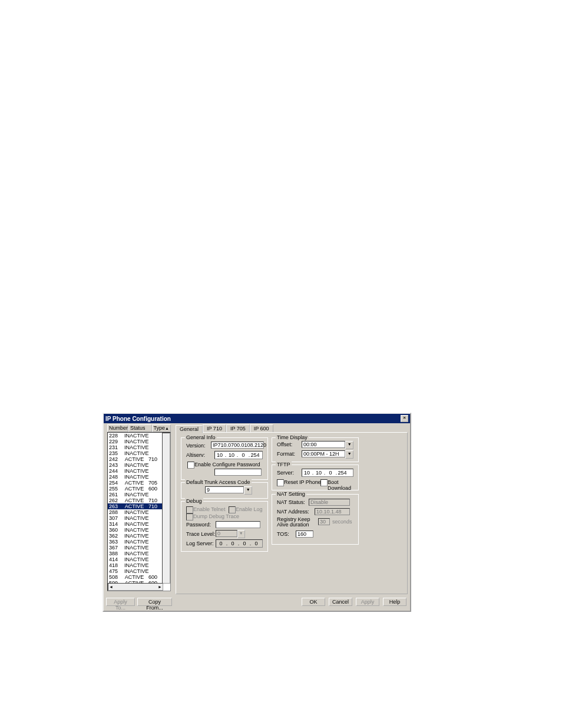 The height and width of the screenshot is (728, 562). I want to click on cell-number: 363, so click(117, 542).